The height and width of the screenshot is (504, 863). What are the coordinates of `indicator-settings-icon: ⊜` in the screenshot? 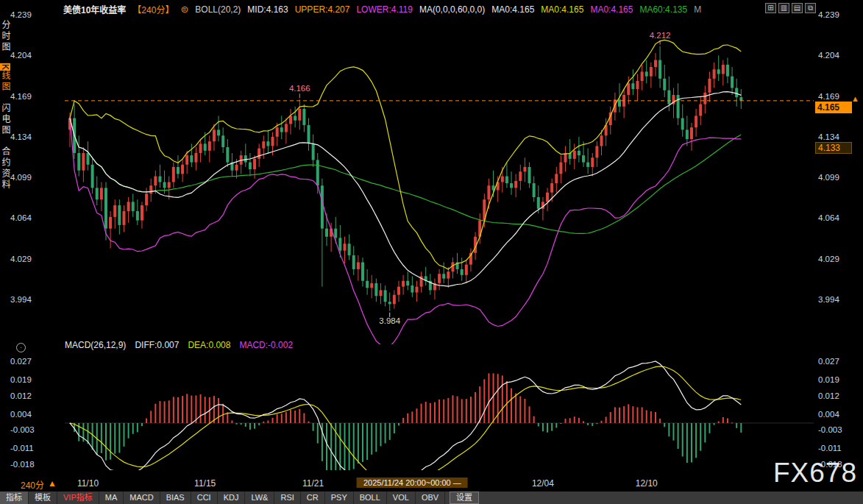 It's located at (184, 9).